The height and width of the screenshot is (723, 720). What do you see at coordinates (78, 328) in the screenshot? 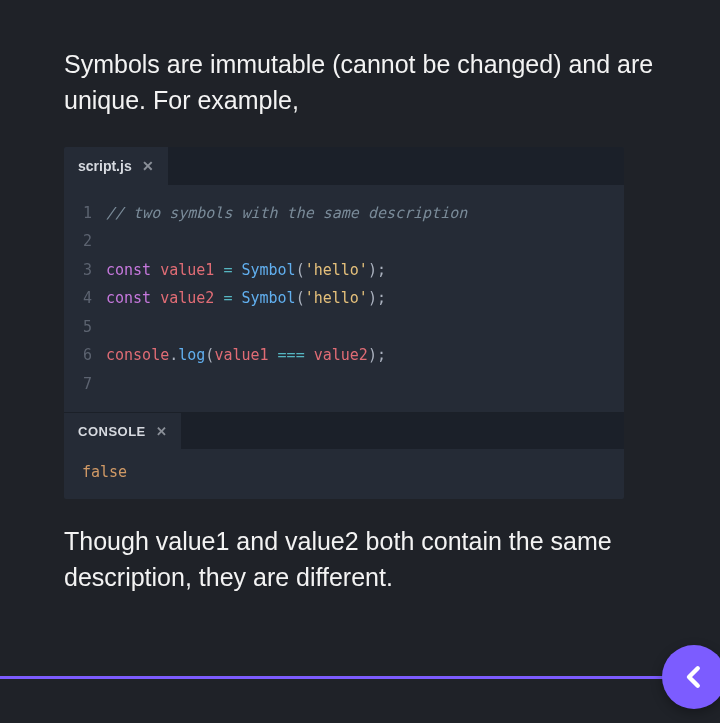
I see `line-number: 5` at bounding box center [78, 328].